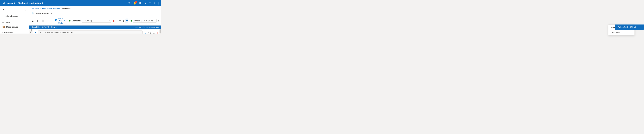 The width and height of the screenshot is (644, 134). Describe the element at coordinates (42, 13) in the screenshot. I see `tab-notebook: 📄 *adlsg2test.ipynb ✕` at that location.